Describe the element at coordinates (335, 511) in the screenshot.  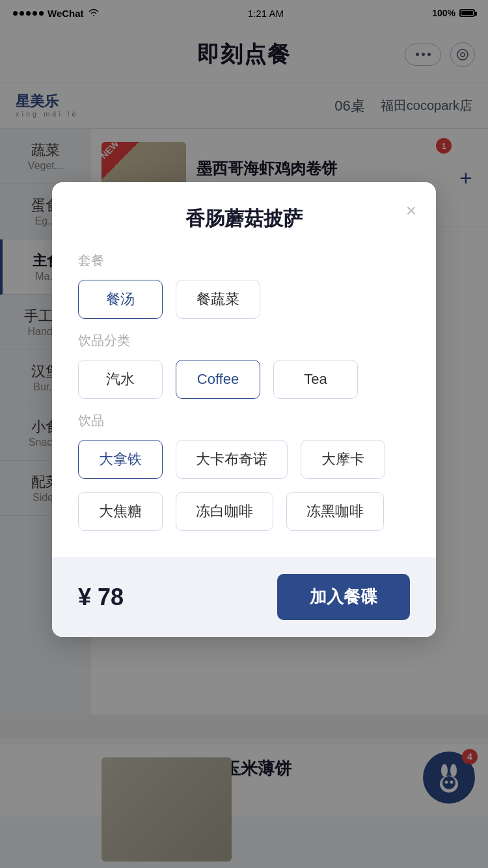
I see `option-iced-black-coffee: 冻黑咖啡` at that location.